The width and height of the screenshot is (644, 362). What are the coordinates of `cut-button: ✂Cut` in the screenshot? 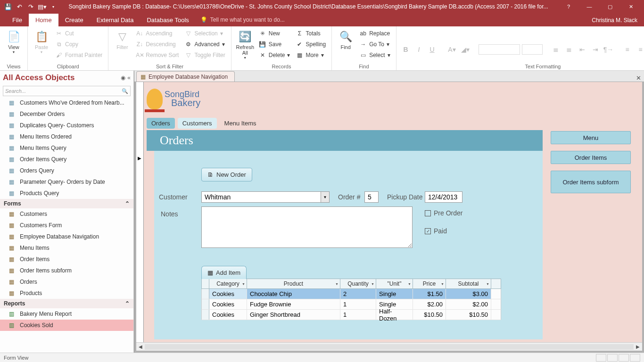 It's located at (79, 33).